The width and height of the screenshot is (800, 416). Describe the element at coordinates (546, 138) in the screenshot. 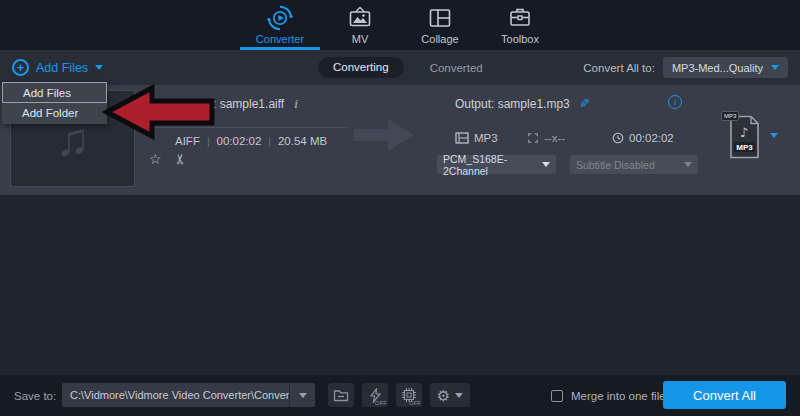

I see `output-resolution-item: --x--` at that location.